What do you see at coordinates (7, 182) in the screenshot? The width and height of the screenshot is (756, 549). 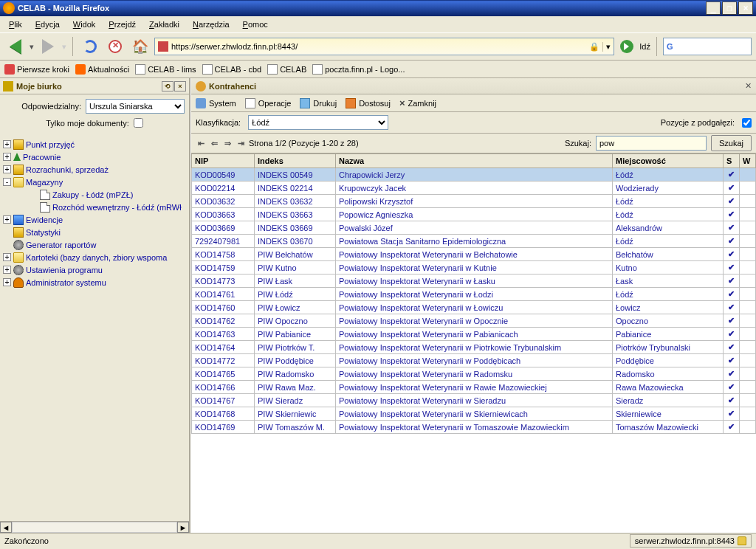 I see `expander-icon: -` at bounding box center [7, 182].